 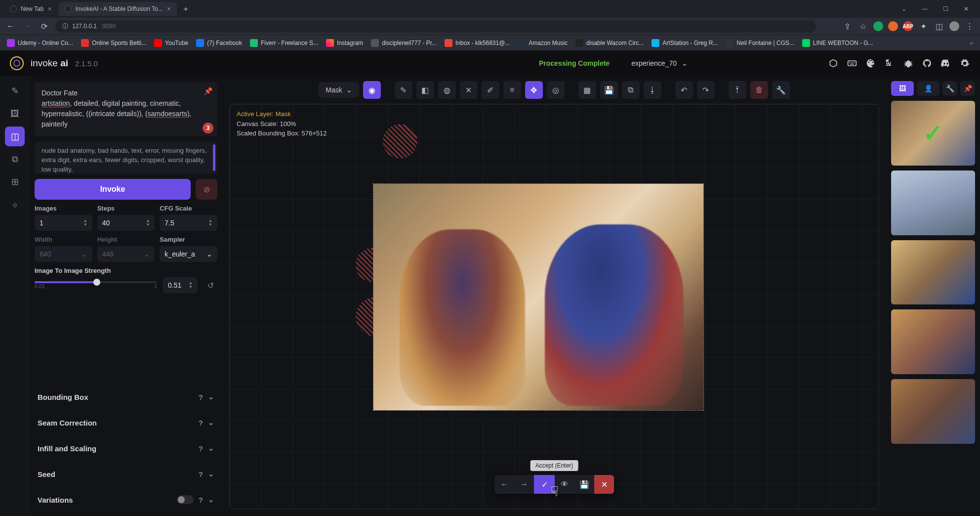 I want to click on accordion-seam-correction: Seam Correction?⌄, so click(x=126, y=423).